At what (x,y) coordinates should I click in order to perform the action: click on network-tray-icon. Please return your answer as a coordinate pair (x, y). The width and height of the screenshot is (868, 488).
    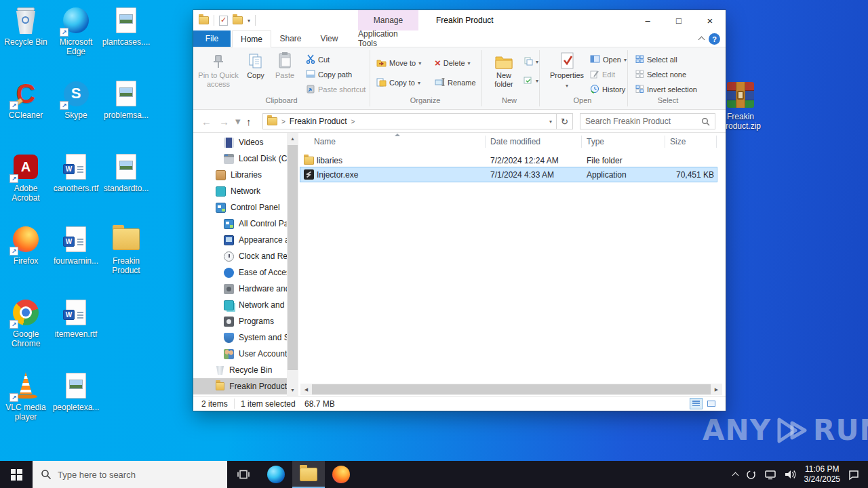
    Looking at the image, I should click on (770, 474).